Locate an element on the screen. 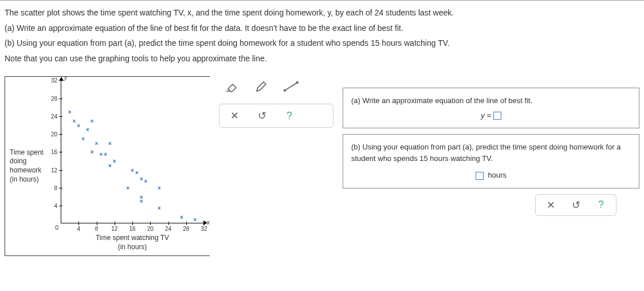  problem-note: Note that you can use the graphing tools… is located at coordinates (322, 58).